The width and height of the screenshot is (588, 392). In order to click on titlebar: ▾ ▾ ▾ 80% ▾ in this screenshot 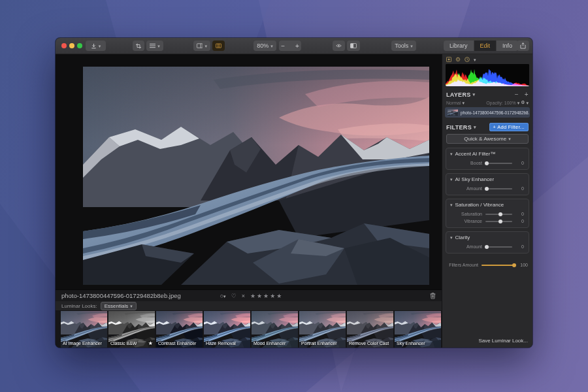, I will do `click(294, 46)`.